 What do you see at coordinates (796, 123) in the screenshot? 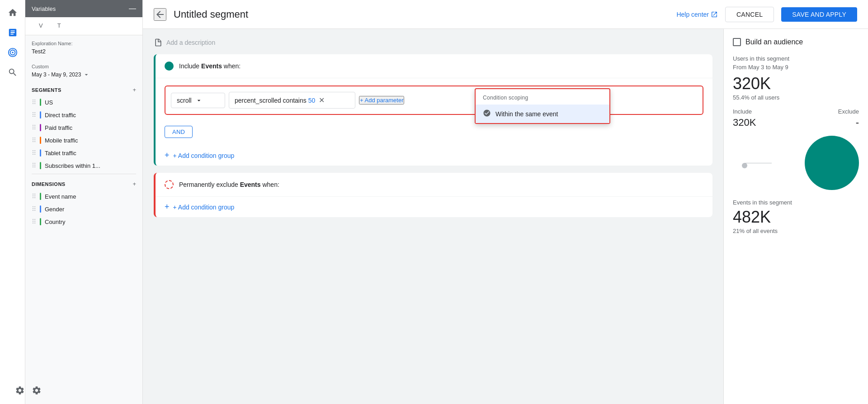
I see `inc-exc-values: 320K -` at bounding box center [796, 123].